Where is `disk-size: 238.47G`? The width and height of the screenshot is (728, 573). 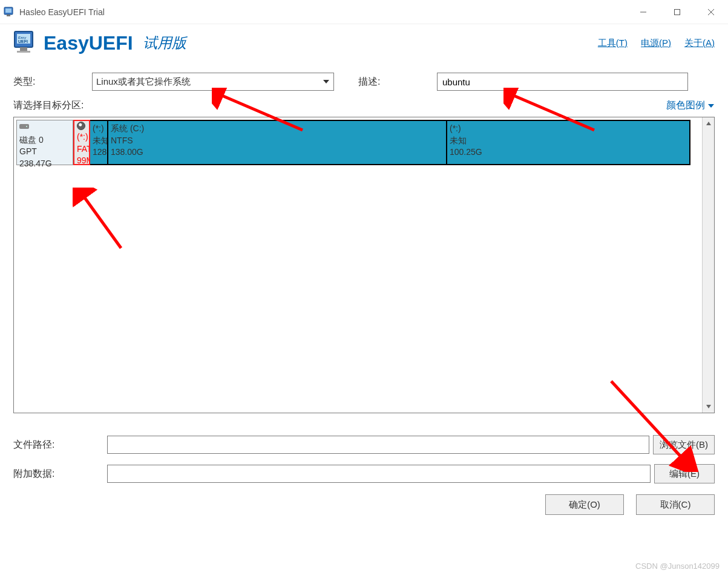
disk-size: 238.47G is located at coordinates (45, 164).